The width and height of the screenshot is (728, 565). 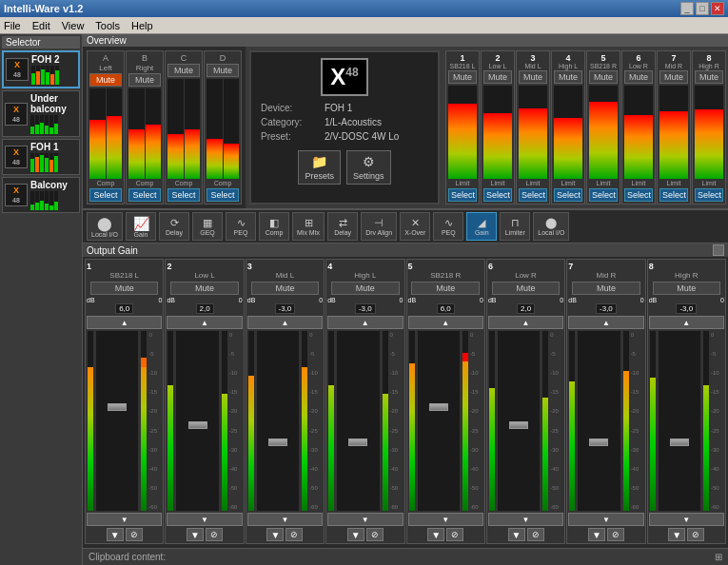 I want to click on menu-edit: Edit, so click(x=42, y=26).